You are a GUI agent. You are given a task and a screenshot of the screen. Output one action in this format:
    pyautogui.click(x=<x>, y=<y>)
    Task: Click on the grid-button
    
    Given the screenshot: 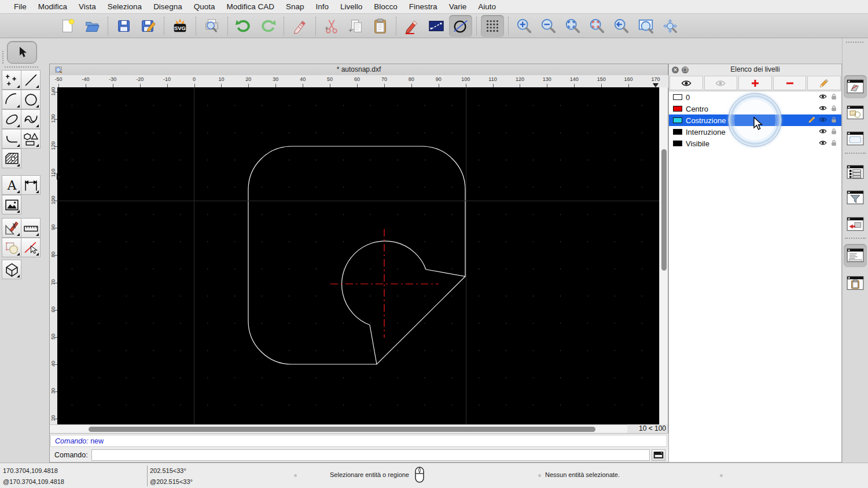 What is the action you would take?
    pyautogui.click(x=492, y=26)
    